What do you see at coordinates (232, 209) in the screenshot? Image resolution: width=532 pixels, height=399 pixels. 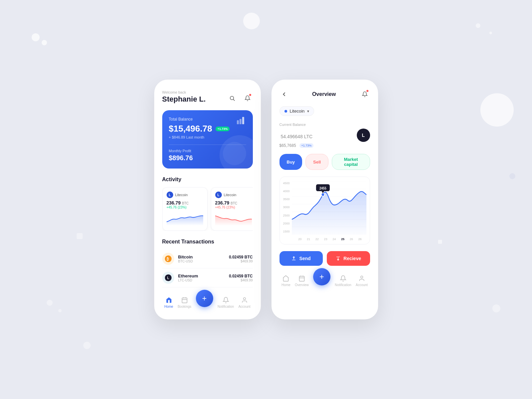 I see `activity-card-2: L Litecoin 236.79 BTC +45.76 (23%)` at bounding box center [232, 209].